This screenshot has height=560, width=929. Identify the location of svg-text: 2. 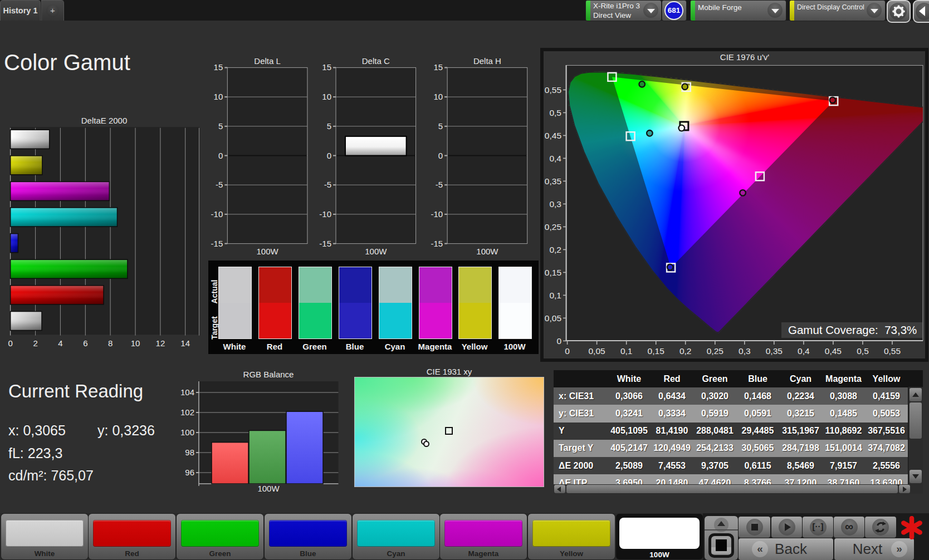
(35, 343).